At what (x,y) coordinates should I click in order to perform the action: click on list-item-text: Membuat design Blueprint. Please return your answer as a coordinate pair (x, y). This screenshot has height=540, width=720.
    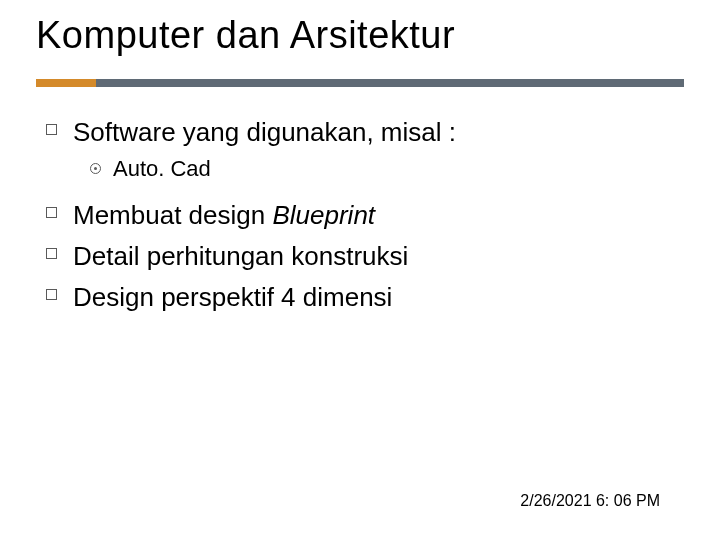
    Looking at the image, I should click on (224, 216).